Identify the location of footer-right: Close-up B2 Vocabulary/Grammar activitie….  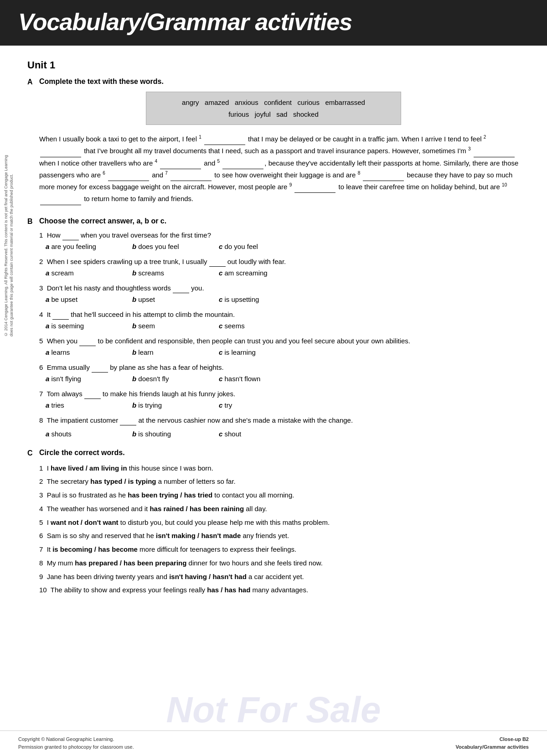
(492, 743).